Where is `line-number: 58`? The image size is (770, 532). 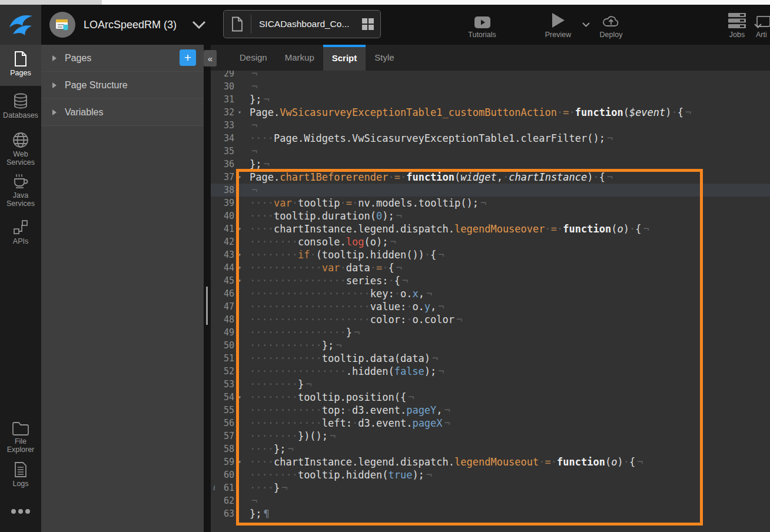
line-number: 58 is located at coordinates (223, 449).